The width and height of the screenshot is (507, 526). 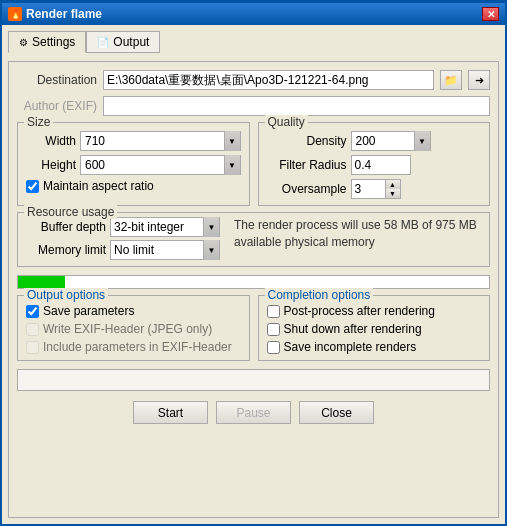 What do you see at coordinates (134, 141) in the screenshot?
I see `width-row: Width 710 ▼` at bounding box center [134, 141].